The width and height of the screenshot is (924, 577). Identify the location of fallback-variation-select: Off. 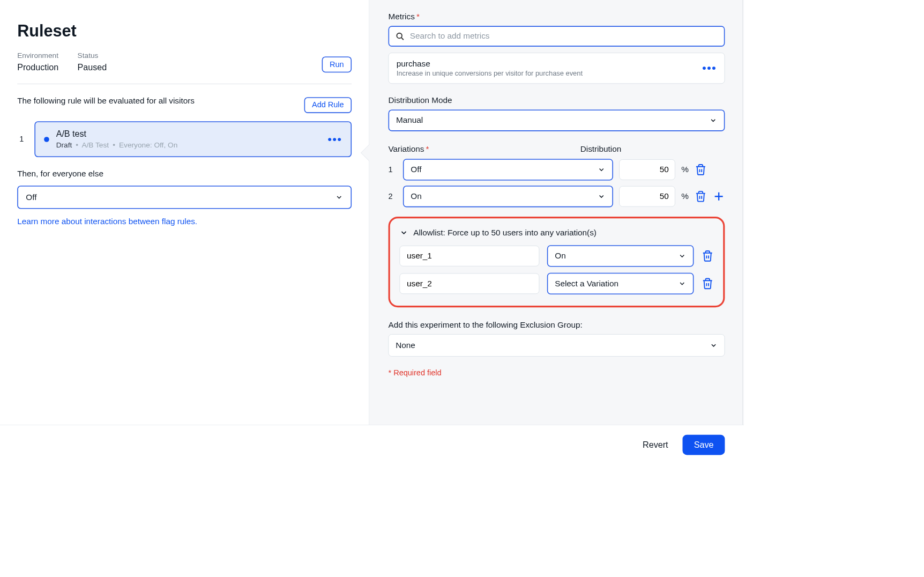
(184, 197).